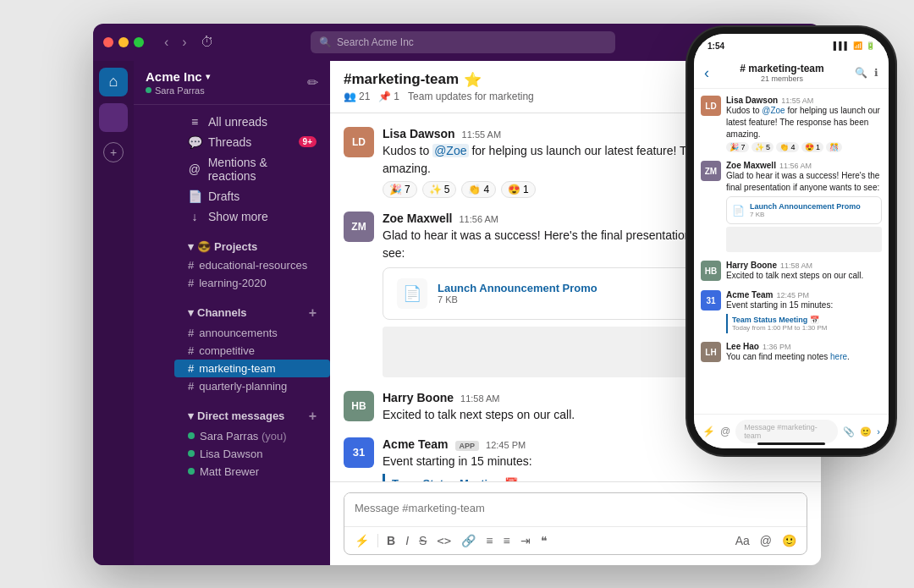  I want to click on threads-icon: 💬, so click(195, 142).